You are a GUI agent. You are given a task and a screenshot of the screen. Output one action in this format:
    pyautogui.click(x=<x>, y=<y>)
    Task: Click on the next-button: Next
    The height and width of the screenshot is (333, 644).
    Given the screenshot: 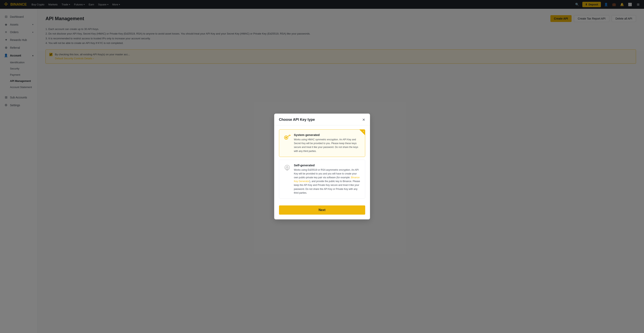 What is the action you would take?
    pyautogui.click(x=322, y=210)
    